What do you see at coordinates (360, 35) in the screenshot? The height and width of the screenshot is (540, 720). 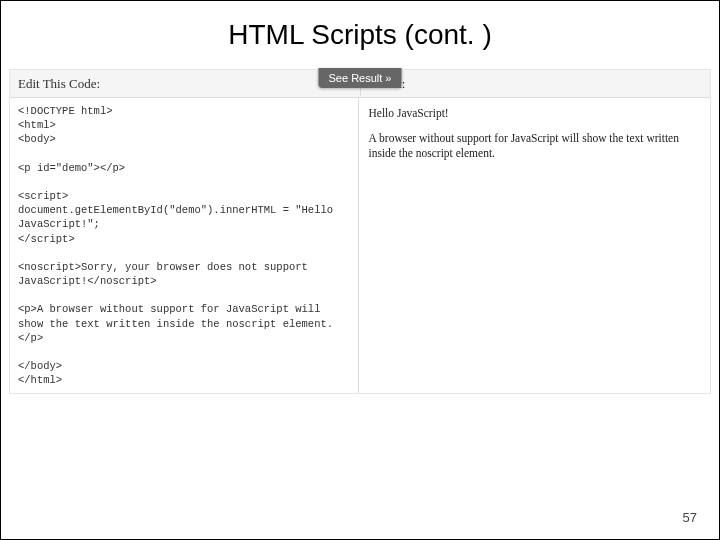 I see `slide-title: HTML Scripts (cont. )` at bounding box center [360, 35].